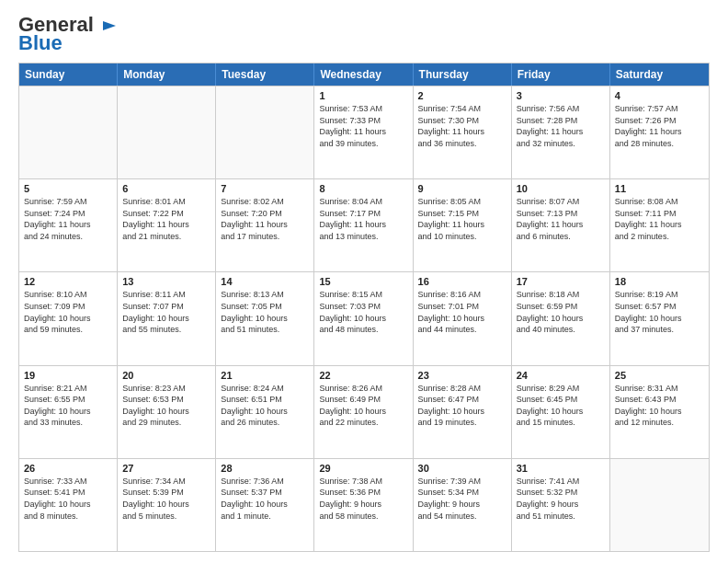 This screenshot has width=728, height=563. Describe the element at coordinates (660, 406) in the screenshot. I see `day-info: Sunrise: 8:31 AM Sunset: 6:43 PM Dayligh…` at that location.